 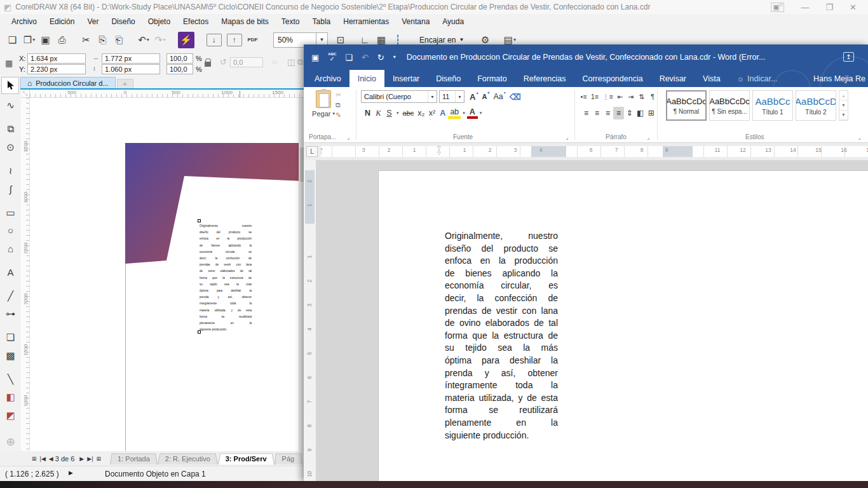 I want to click on redo-button: ↷▾, so click(x=160, y=40).